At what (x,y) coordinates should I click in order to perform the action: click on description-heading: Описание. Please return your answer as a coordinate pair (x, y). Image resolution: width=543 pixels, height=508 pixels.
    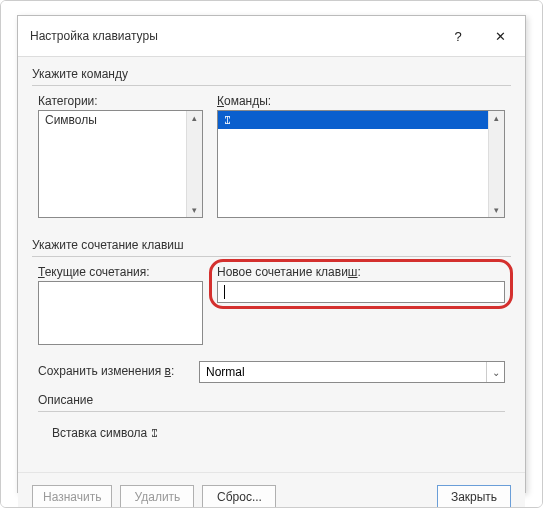
    Looking at the image, I should click on (272, 400).